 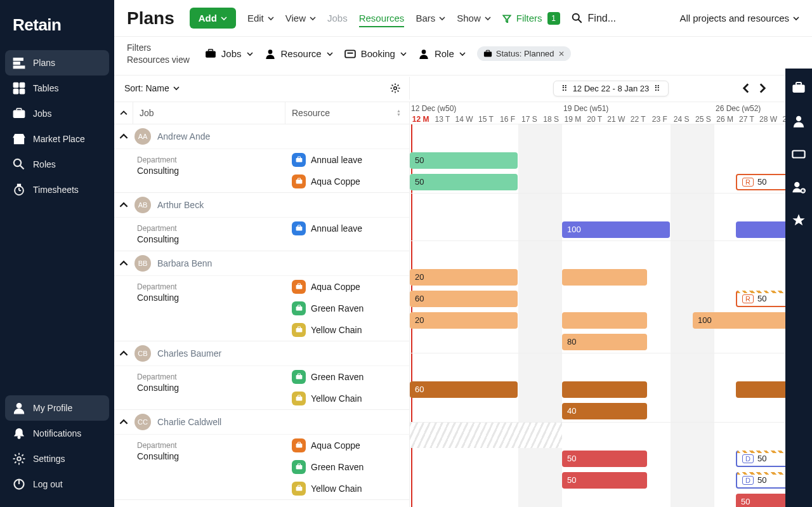 What do you see at coordinates (57, 164) in the screenshot?
I see `nav-roles: Roles` at bounding box center [57, 164].